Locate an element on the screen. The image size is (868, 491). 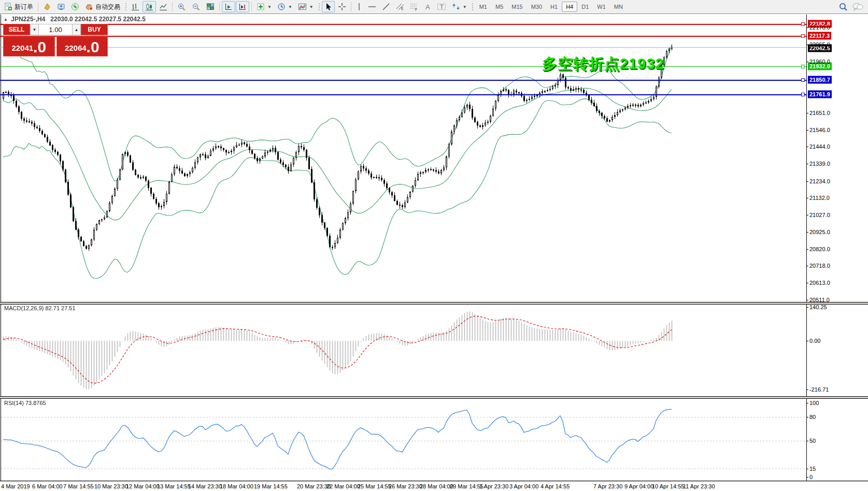
new-order-button: 新订单 is located at coordinates (19, 7).